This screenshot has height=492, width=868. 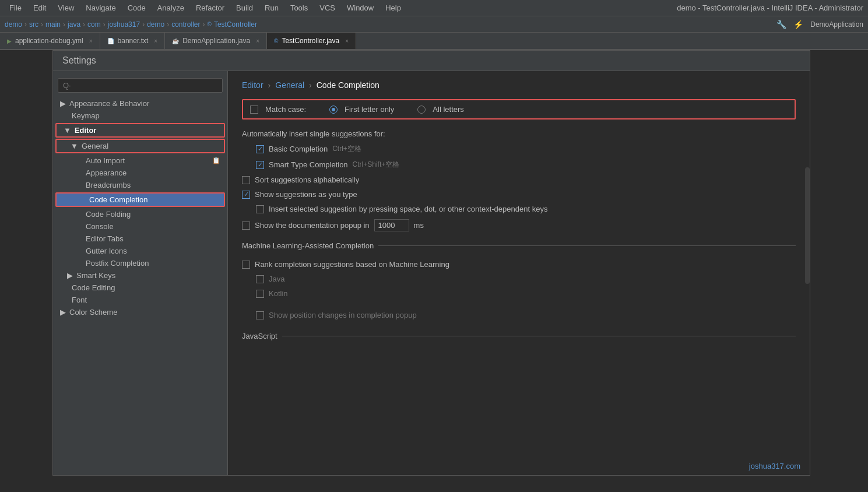 I want to click on nav-general: ▼ General, so click(x=140, y=146).